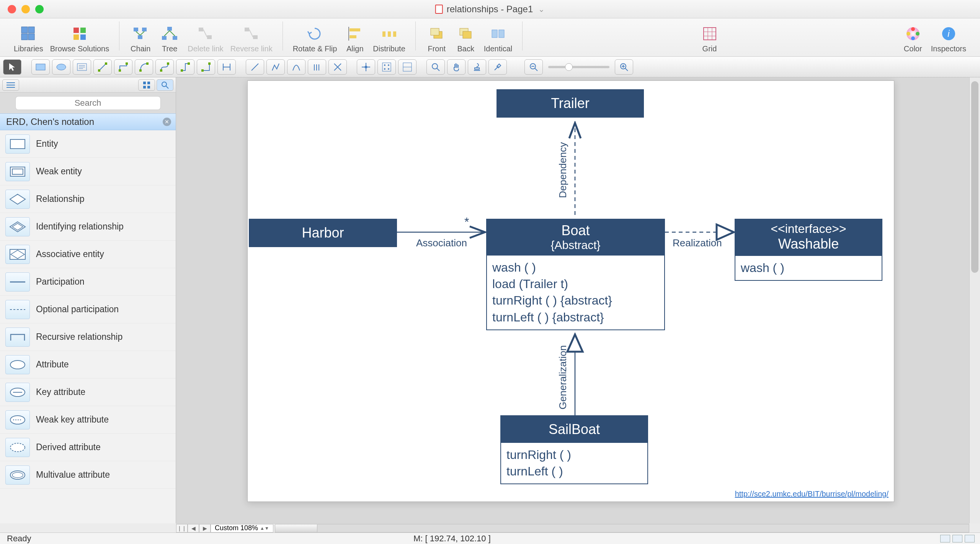 The image size is (980, 544). What do you see at coordinates (88, 199) in the screenshot?
I see `library-item: Relationship` at bounding box center [88, 199].